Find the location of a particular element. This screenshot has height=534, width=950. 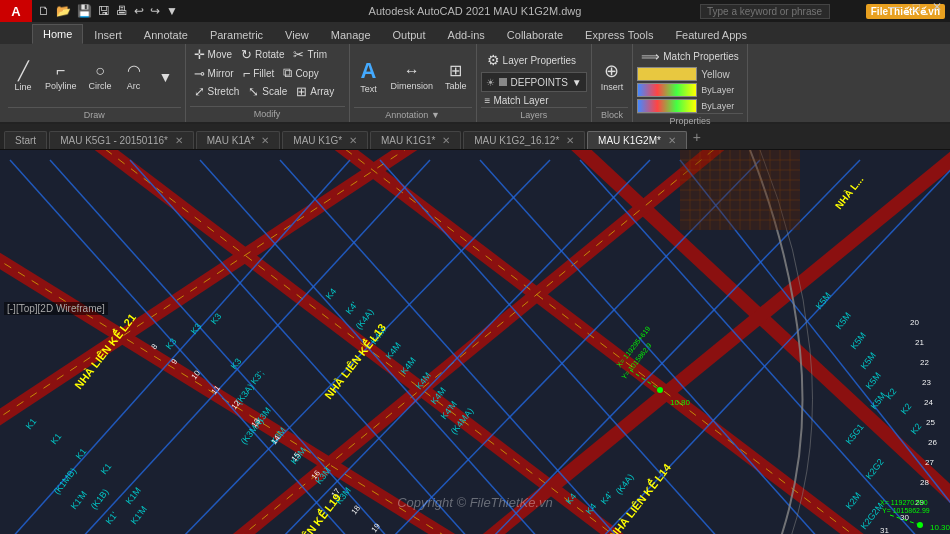

tab-featuredapps: Featured Apps is located at coordinates (711, 34).